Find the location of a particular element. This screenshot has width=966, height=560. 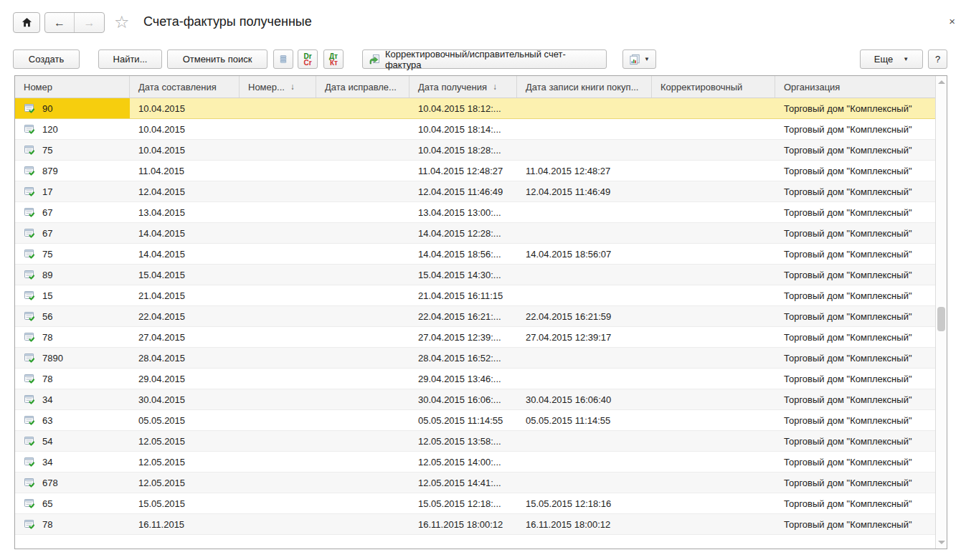

table-row: 15 21.04.2015 21.04.2015 16:11:15 Торгов… is located at coordinates (475, 295).